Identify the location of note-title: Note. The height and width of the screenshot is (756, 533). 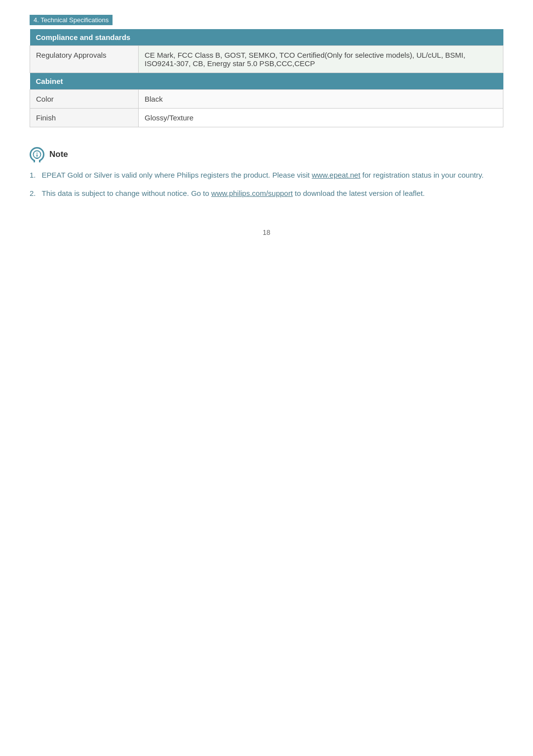
(59, 154).